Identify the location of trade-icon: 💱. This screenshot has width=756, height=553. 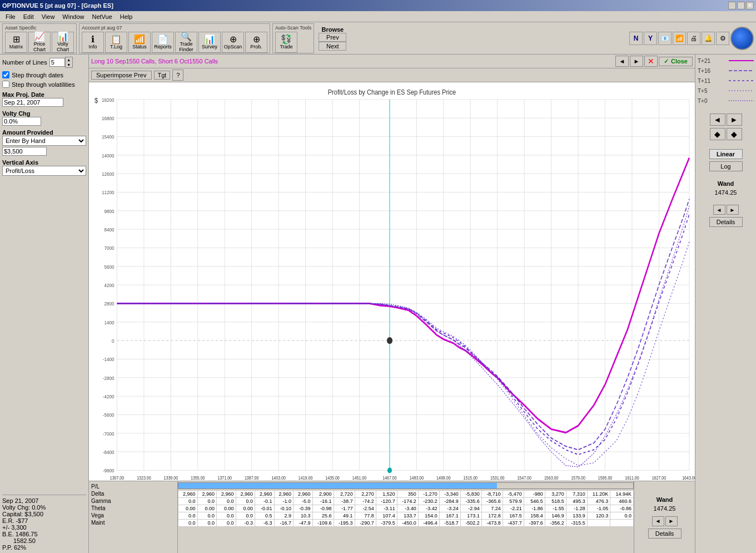
(286, 40).